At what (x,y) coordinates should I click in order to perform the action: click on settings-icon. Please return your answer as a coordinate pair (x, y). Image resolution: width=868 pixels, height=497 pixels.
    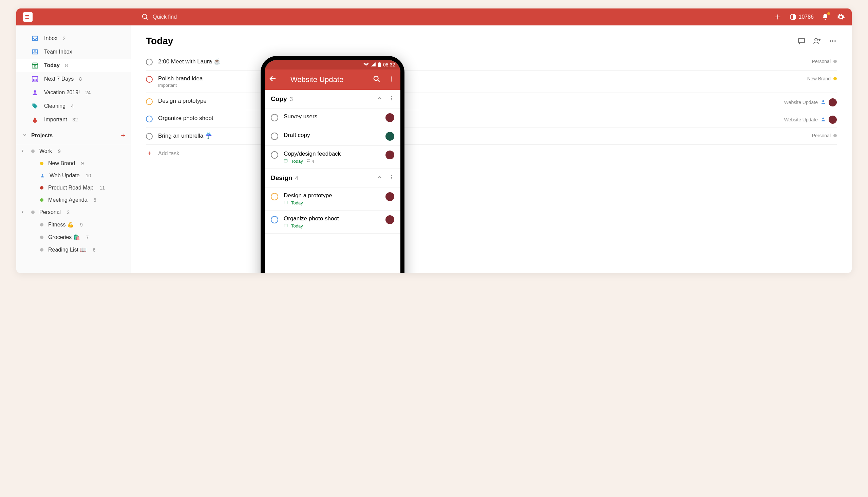
    Looking at the image, I should click on (841, 17).